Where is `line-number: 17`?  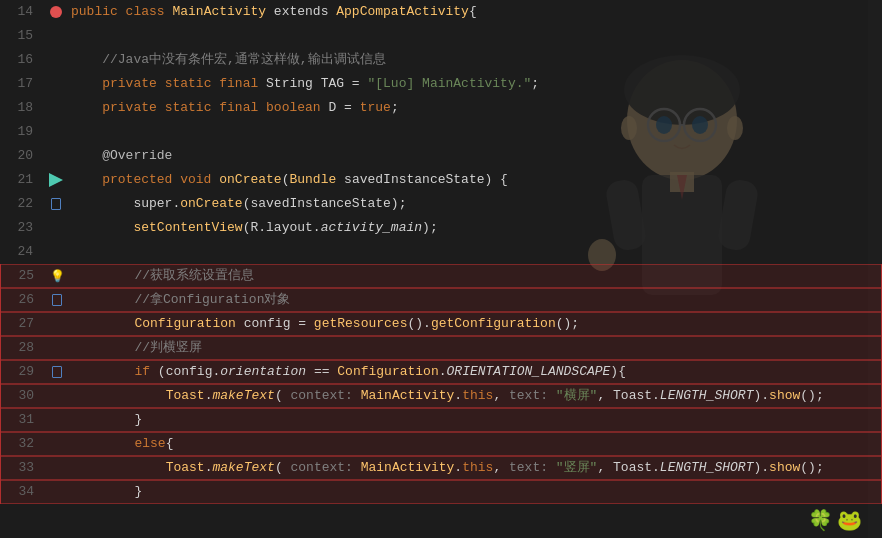 line-number: 17 is located at coordinates (22, 84).